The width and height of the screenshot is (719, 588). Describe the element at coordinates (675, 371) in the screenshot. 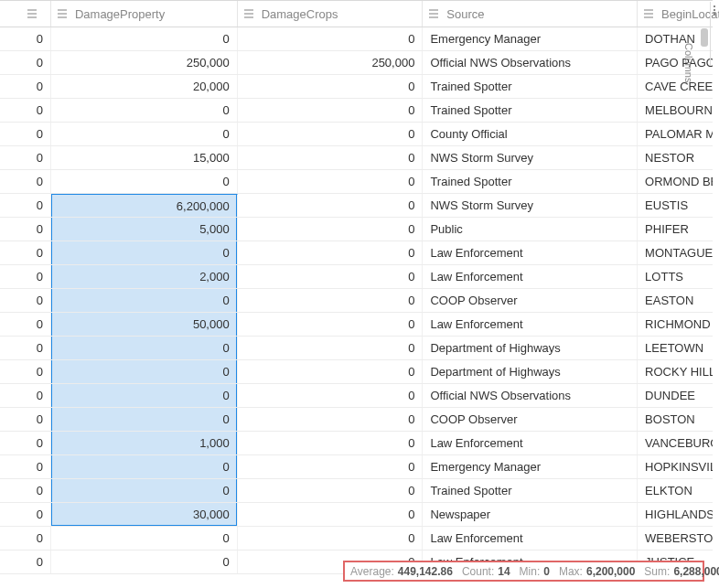

I see `cell: ROCKY HILL` at that location.